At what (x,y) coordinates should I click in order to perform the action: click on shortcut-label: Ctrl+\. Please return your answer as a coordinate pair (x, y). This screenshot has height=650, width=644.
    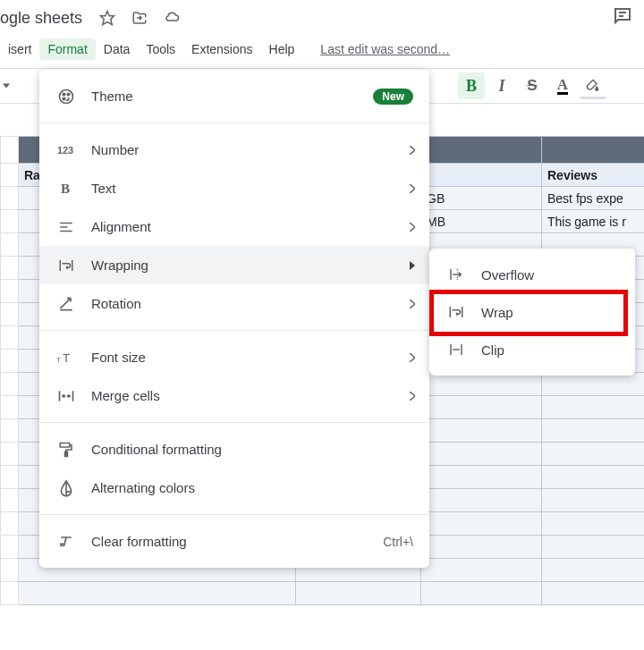
    Looking at the image, I should click on (398, 542).